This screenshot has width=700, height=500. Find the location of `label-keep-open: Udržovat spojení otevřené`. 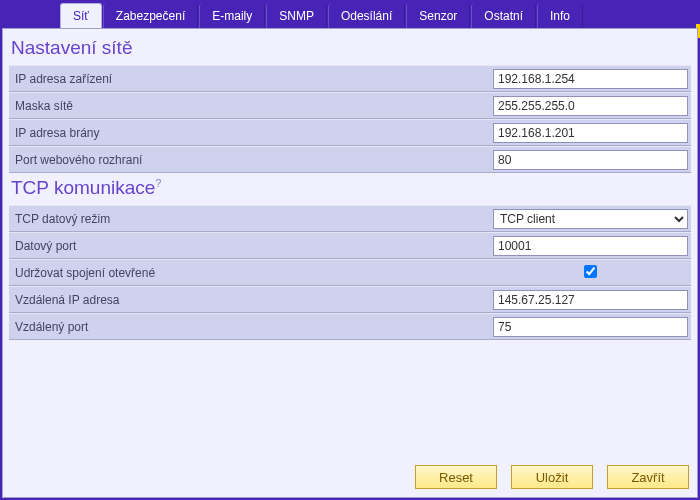

label-keep-open: Udržovat spojení otevřené is located at coordinates (253, 273).